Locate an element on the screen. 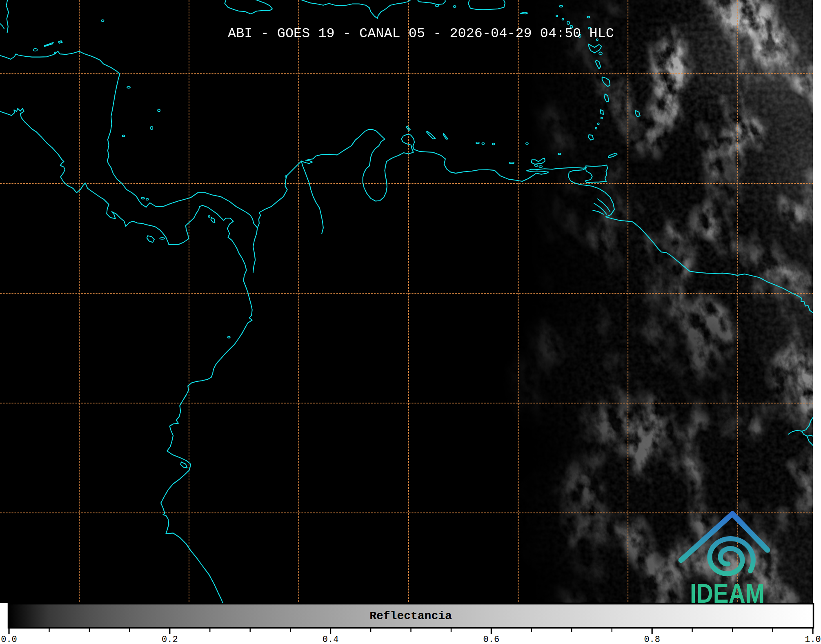  svg-text: Reflectancia is located at coordinates (411, 616).